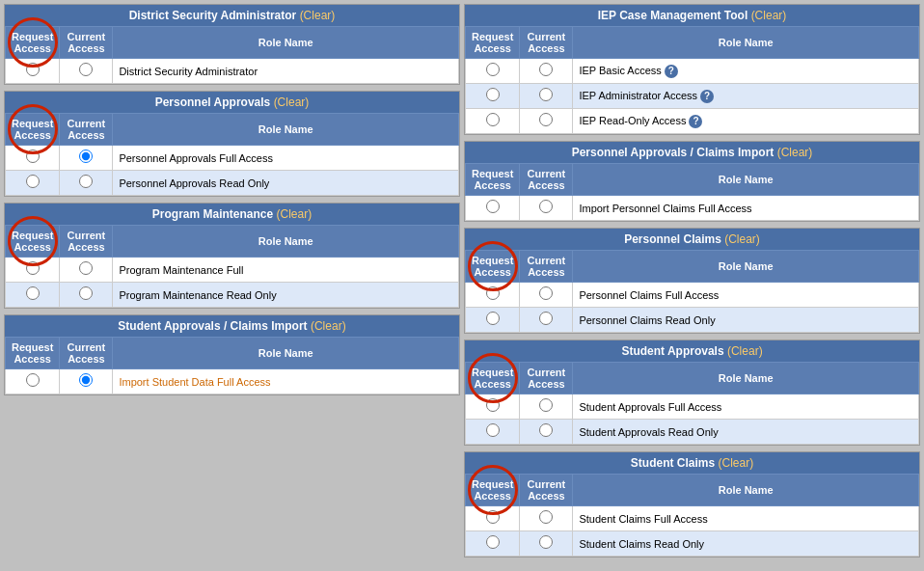 The width and height of the screenshot is (924, 571). What do you see at coordinates (693, 192) in the screenshot?
I see `table-personnel-approvals-claims: RequestAccessCurrentAccessRole NameImpor…` at bounding box center [693, 192].